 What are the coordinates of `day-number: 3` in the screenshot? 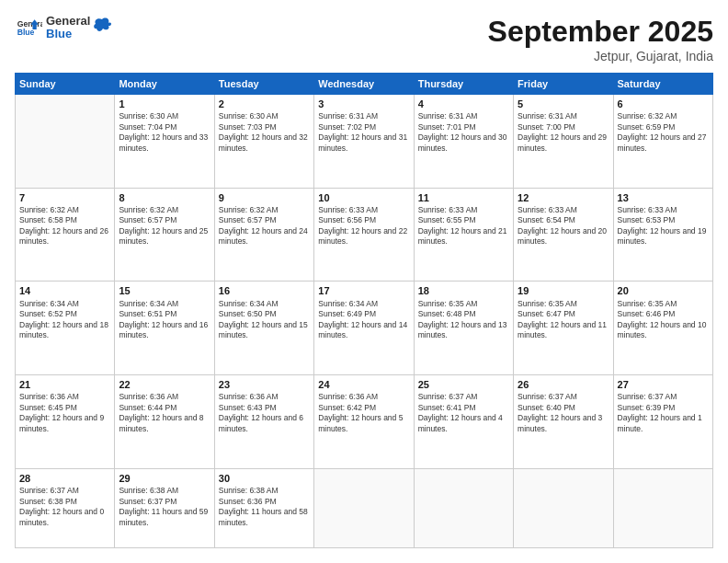 It's located at (364, 104).